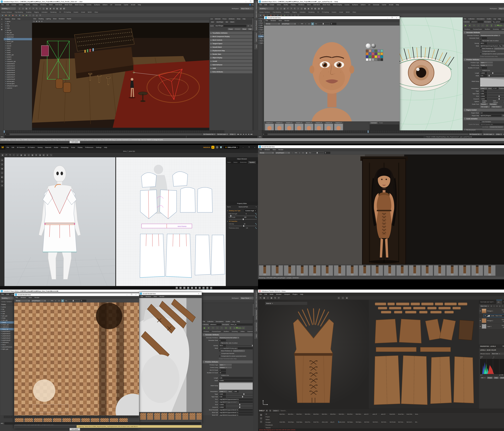 This screenshot has height=431, width=504. I want to click on toolbar-icon: ⊞, so click(54, 9).